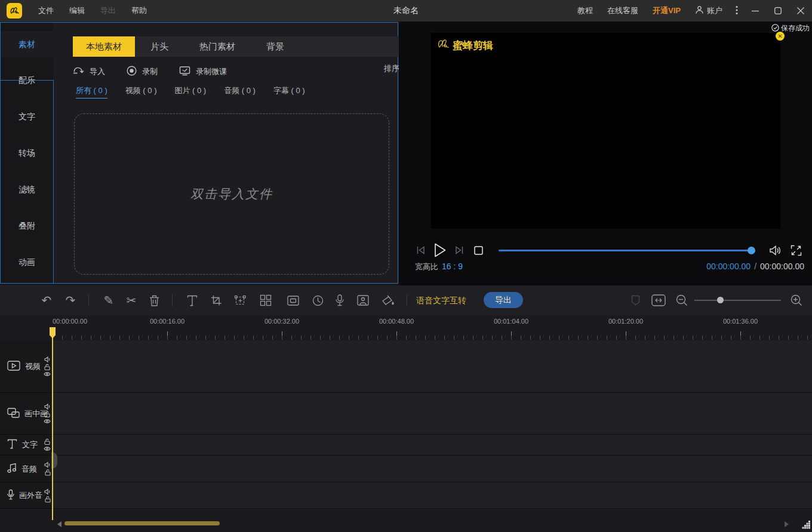 This screenshot has height=532, width=812. Describe the element at coordinates (26, 414) in the screenshot. I see `track-header: 画中画` at that location.